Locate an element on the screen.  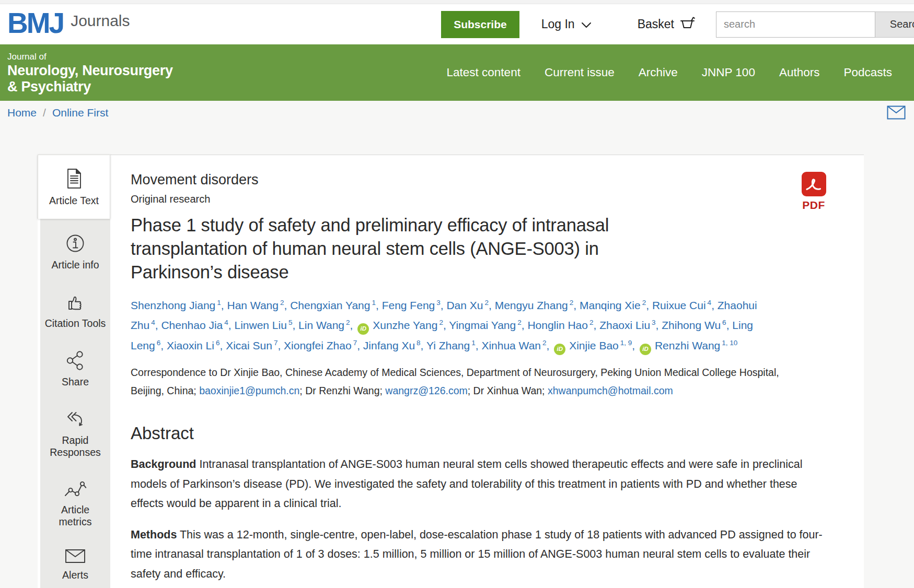
sidebar-item-rapid-responses: Rapid Responses is located at coordinates (75, 433).